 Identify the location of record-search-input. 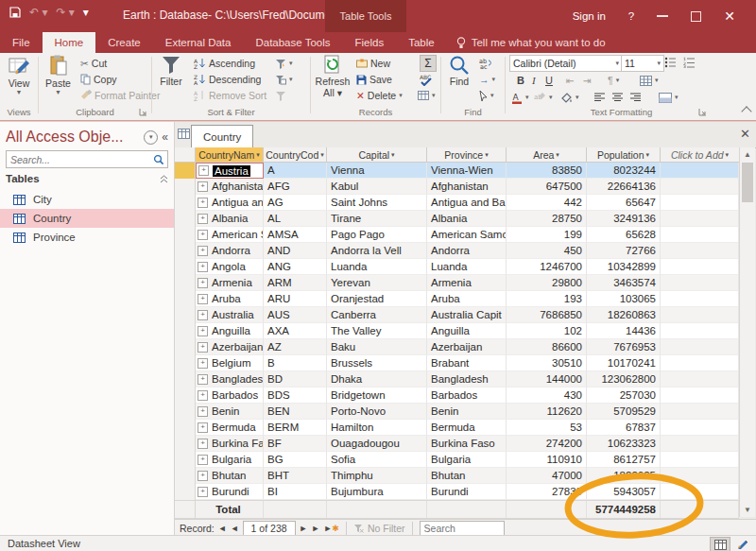
(462, 528).